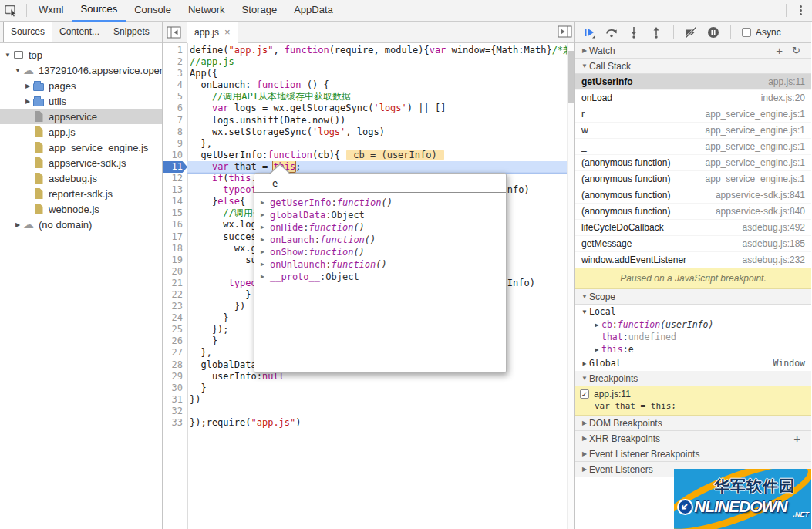 The height and width of the screenshot is (529, 812). I want to click on tree-item-appservice-sdk-js: appservice-sdk.js, so click(81, 163).